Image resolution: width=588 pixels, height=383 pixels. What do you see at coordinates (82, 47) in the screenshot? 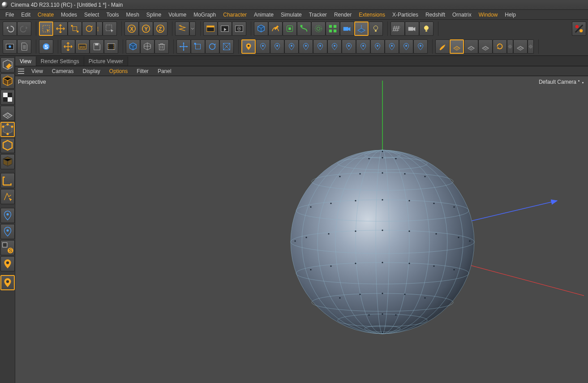
I see `irr-icon: IRR` at bounding box center [82, 47].